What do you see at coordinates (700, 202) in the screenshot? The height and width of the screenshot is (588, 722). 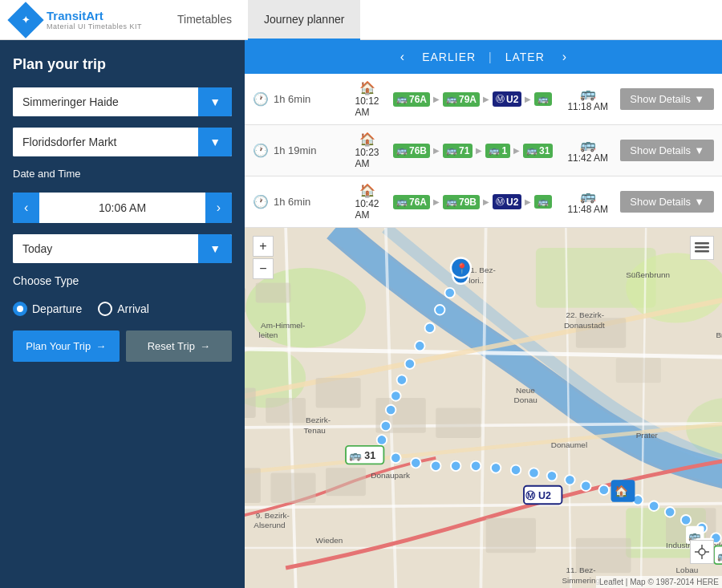 I see `chevron-down-icon-3: ▼` at bounding box center [700, 202].